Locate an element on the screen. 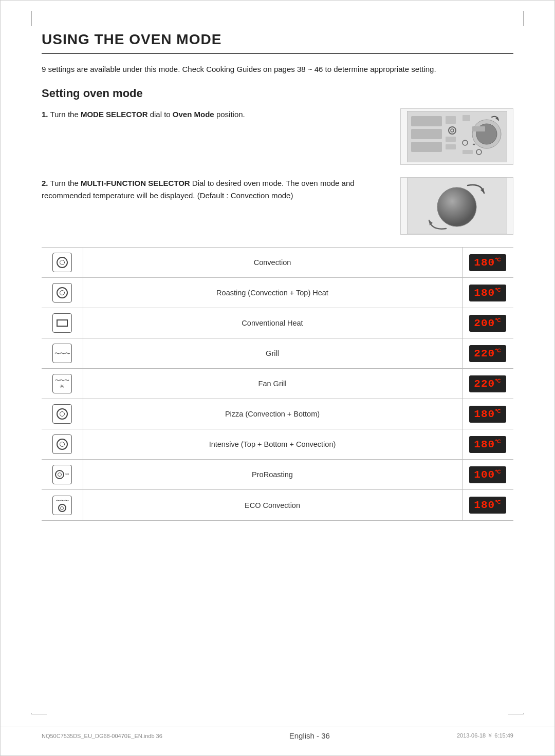  table-row: Roasting (Convection + Top) Heat 180℃ is located at coordinates (278, 293).